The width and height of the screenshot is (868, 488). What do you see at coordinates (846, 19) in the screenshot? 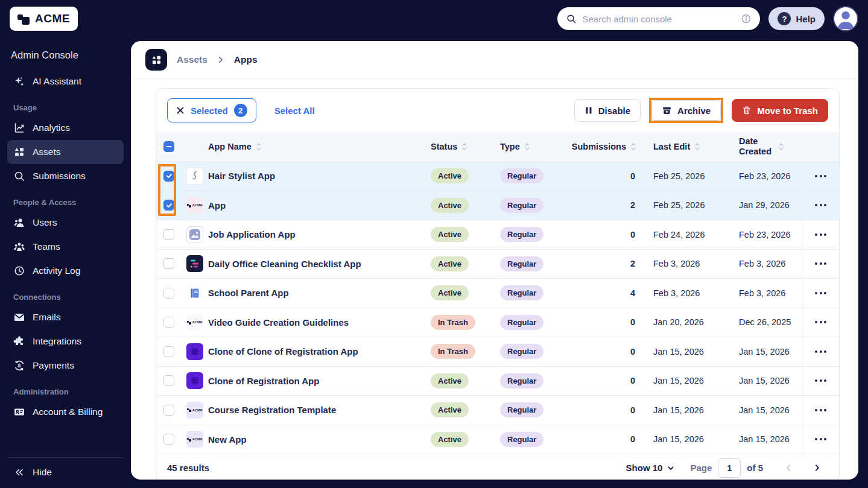
I see `user-avatar` at bounding box center [846, 19].